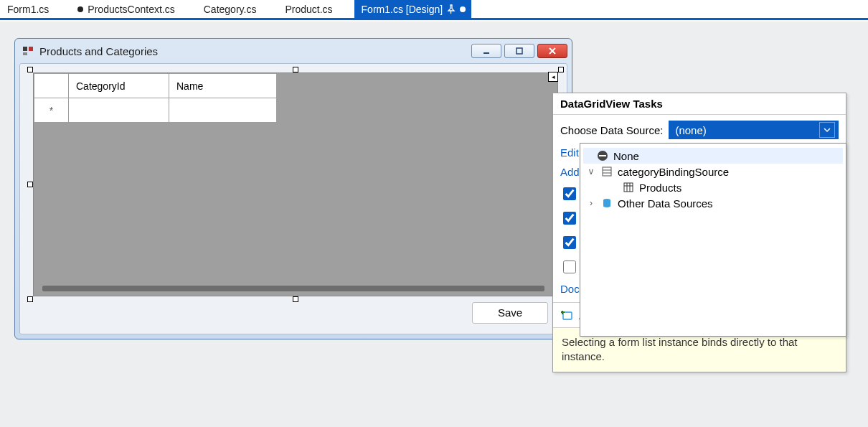  Describe the element at coordinates (607, 172) in the screenshot. I see `binding-source-icon` at that location.